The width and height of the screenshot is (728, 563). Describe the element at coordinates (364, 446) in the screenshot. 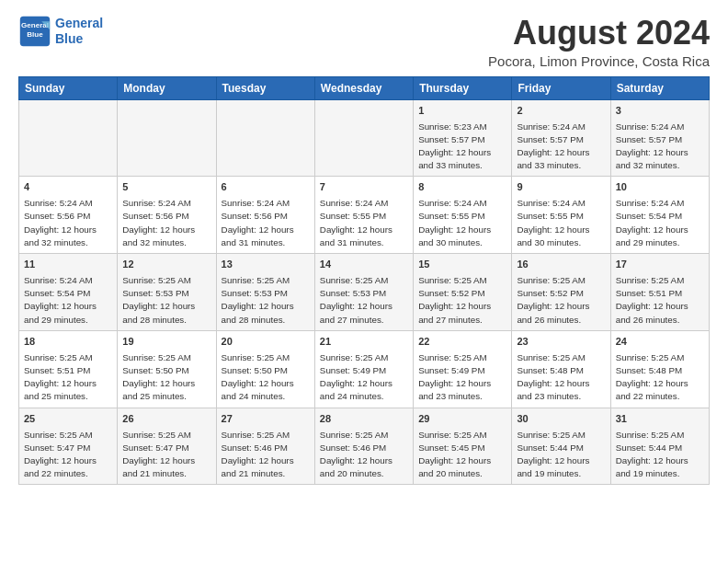

I see `calendar-week-5: 25Sunrise: 5:25 AMSunset: 5:47 PMDayligh…` at that location.